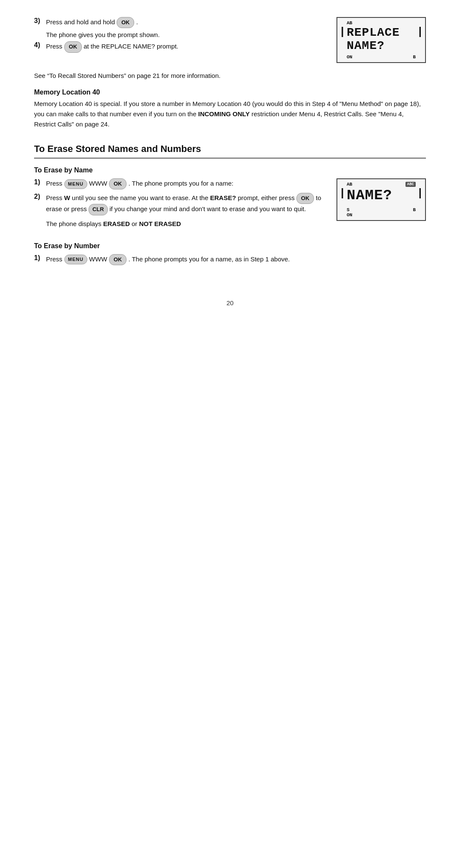 The height and width of the screenshot is (868, 460). Describe the element at coordinates (40, 45) in the screenshot. I see `step-4-num: 4)` at that location.